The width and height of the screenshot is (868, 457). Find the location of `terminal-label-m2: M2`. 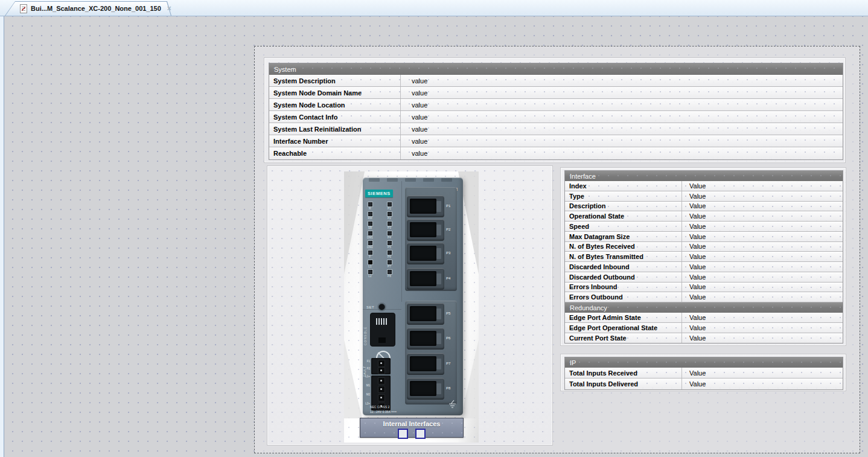

terminal-label-m2: M2 is located at coordinates (366, 395).